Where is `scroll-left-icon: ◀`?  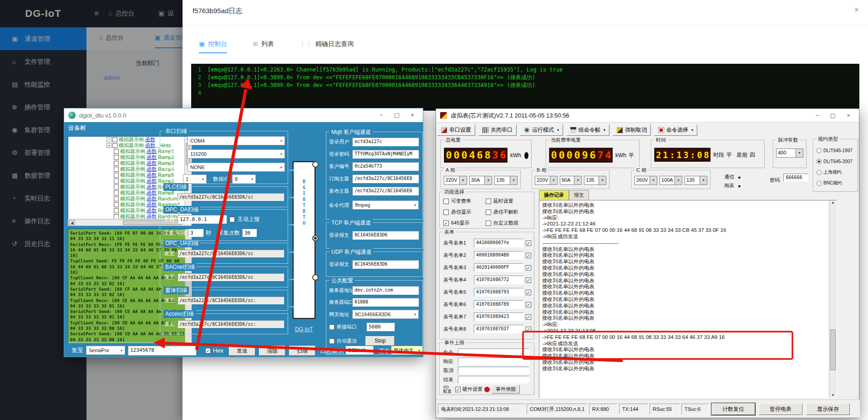 scroll-left-icon: ◀ is located at coordinates (72, 222).